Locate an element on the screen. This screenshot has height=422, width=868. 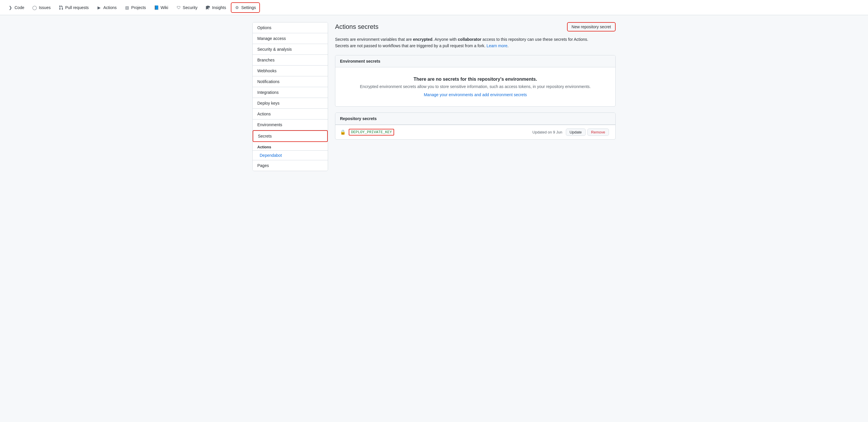
new-repository-secret-button: New repository secret is located at coordinates (591, 27).